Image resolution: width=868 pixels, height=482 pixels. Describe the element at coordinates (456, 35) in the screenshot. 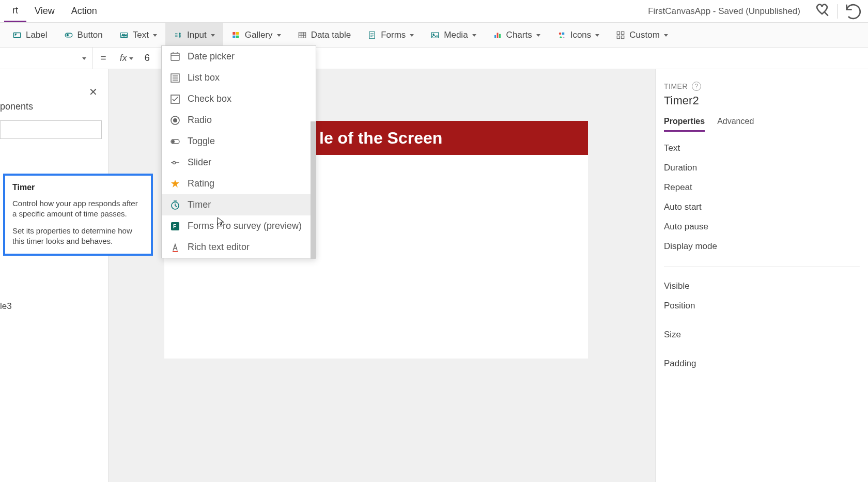

I see `ribbon-media-label: Media` at that location.